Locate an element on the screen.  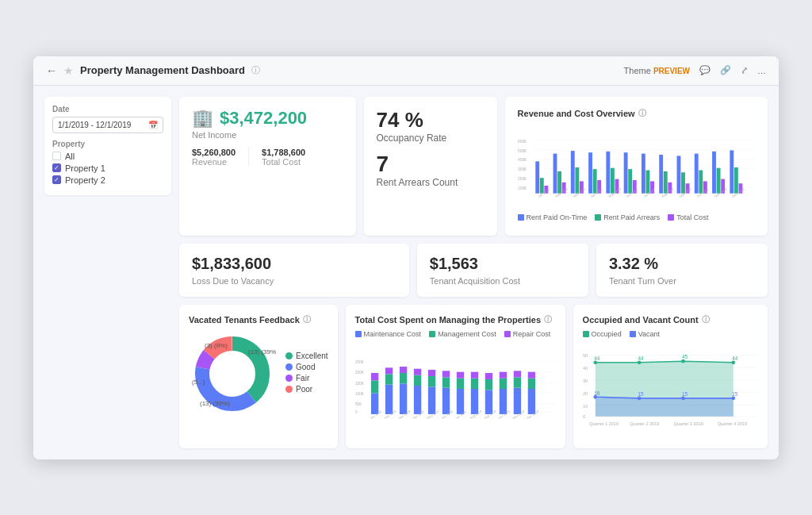
titlebar: ← ★ Property Management Dashboard ⓘ Them… is located at coordinates (406, 71).